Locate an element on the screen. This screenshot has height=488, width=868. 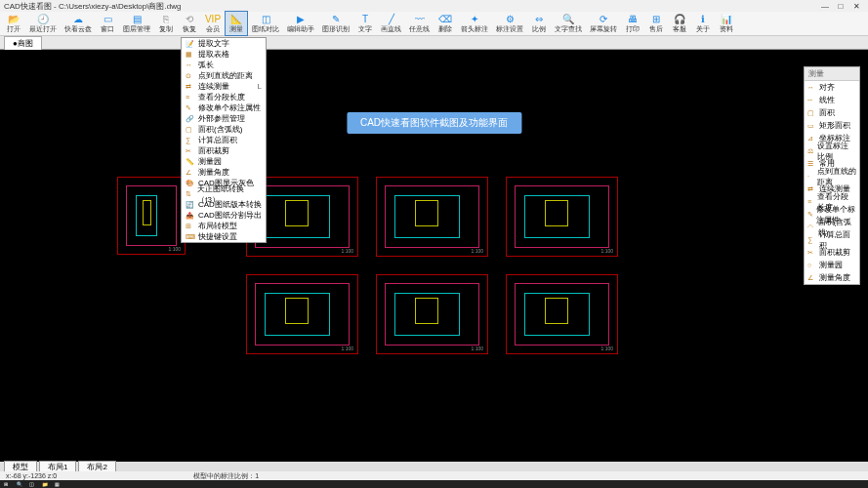
toolbar-文字: T文字 is located at coordinates (365, 23).